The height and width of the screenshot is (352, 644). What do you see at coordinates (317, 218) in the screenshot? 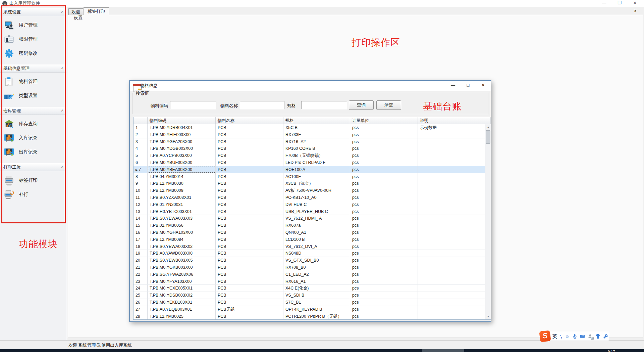
I see `material-cell-spec: VS_7612_HDMI_ A` at bounding box center [317, 218].